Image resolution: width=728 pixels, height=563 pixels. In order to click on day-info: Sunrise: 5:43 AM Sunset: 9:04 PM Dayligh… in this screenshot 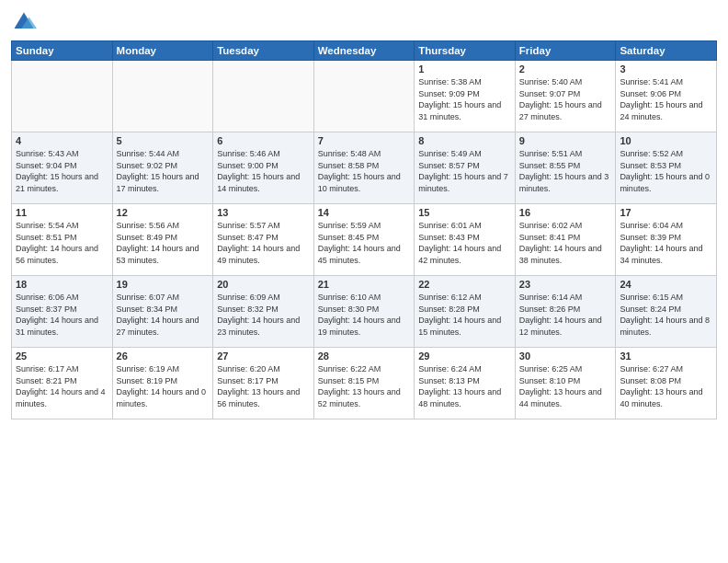, I will do `click(63, 171)`.